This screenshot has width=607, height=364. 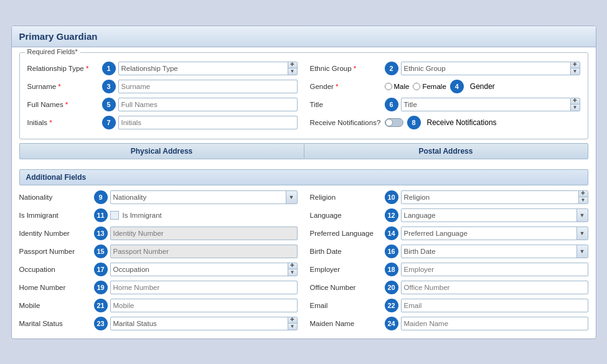 What do you see at coordinates (394, 123) in the screenshot?
I see `receive-notifications-toggle` at bounding box center [394, 123].